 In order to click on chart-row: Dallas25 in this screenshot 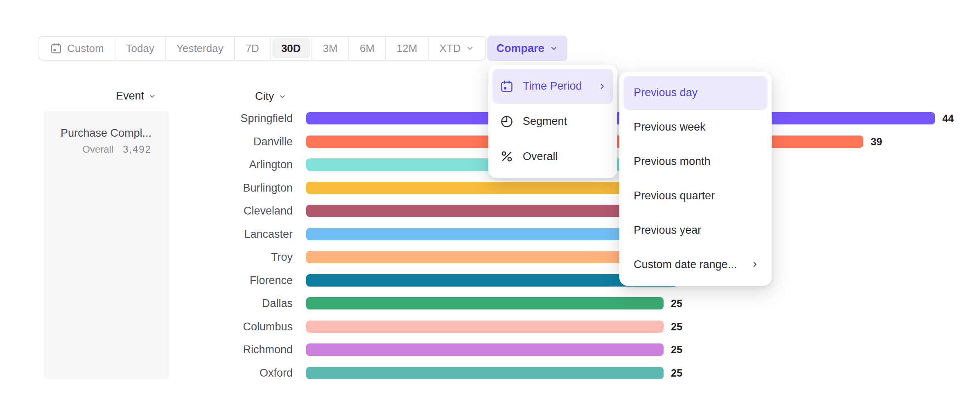, I will do `click(490, 303)`.